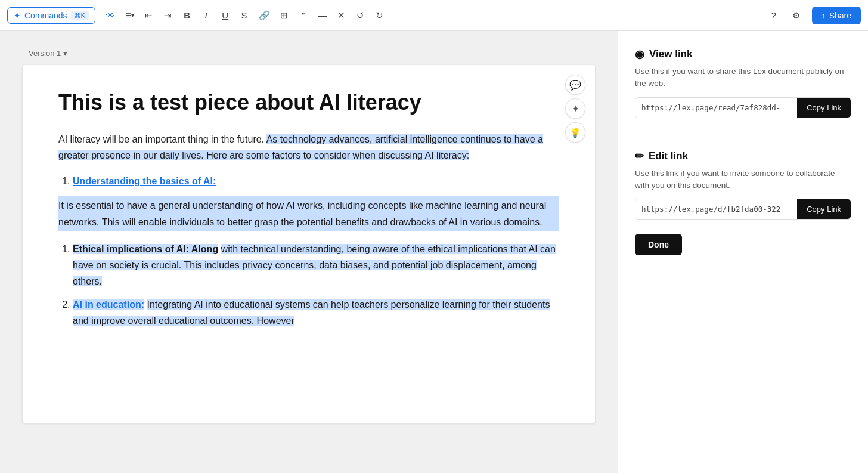  I want to click on lightbulb-button: 💡, so click(575, 132).